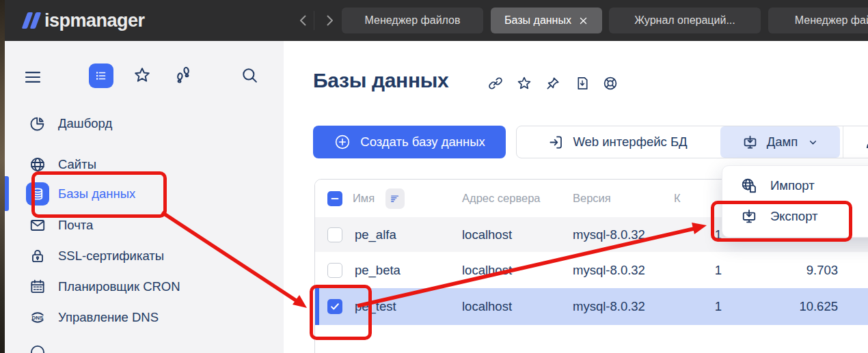 The image size is (868, 353). I want to click on list-view-icon, so click(101, 76).